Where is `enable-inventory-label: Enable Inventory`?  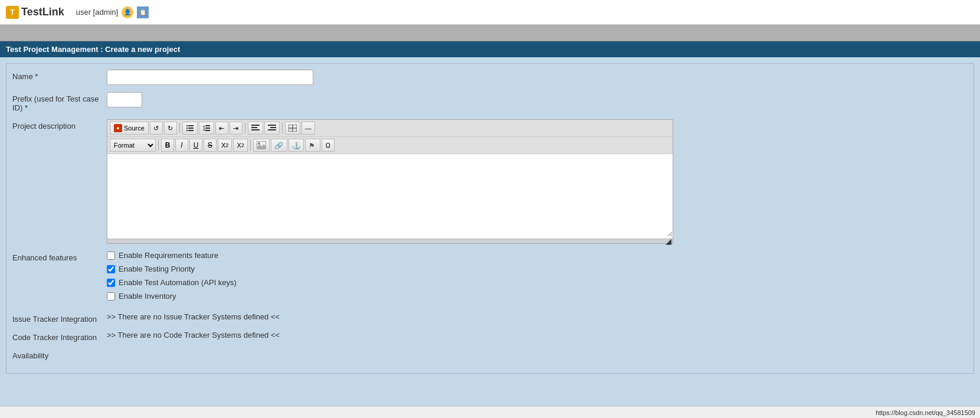
enable-inventory-label: Enable Inventory is located at coordinates (148, 296).